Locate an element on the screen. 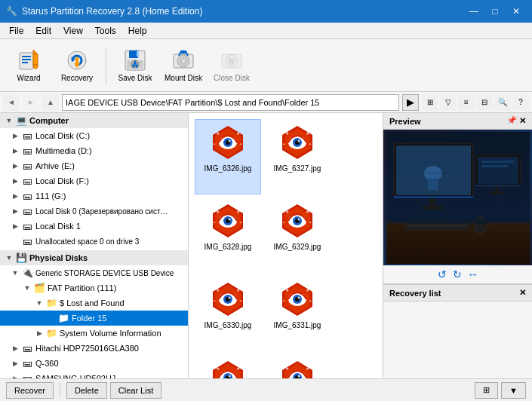 The height and width of the screenshot is (401, 532). wizard-button: Wizard is located at coordinates (29, 66).